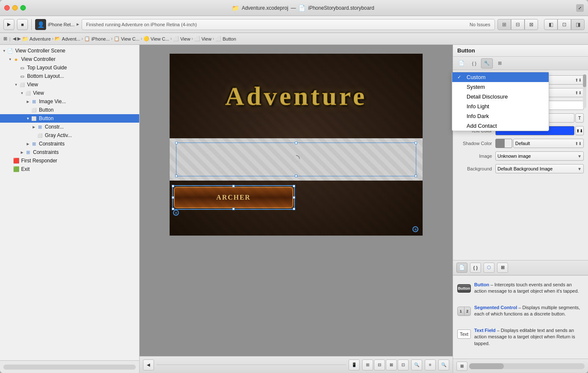 This screenshot has height=373, width=588. I want to click on nav-scroll, so click(69, 367).